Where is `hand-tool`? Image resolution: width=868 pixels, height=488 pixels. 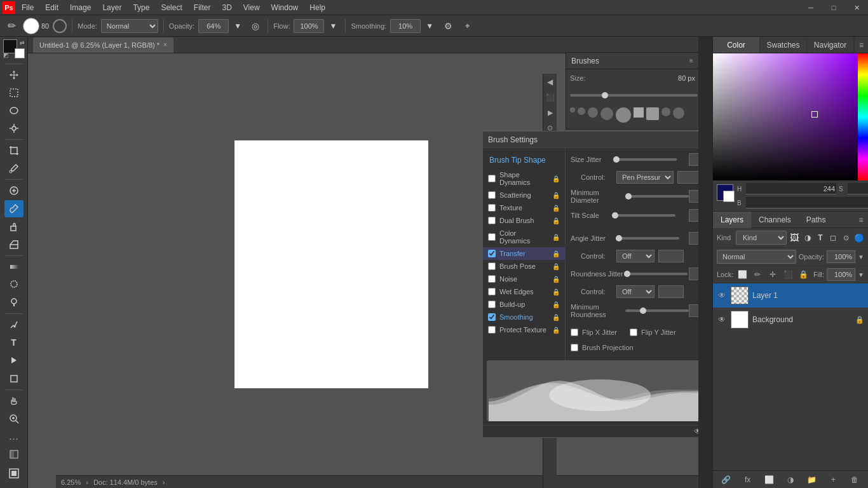 hand-tool is located at coordinates (14, 401).